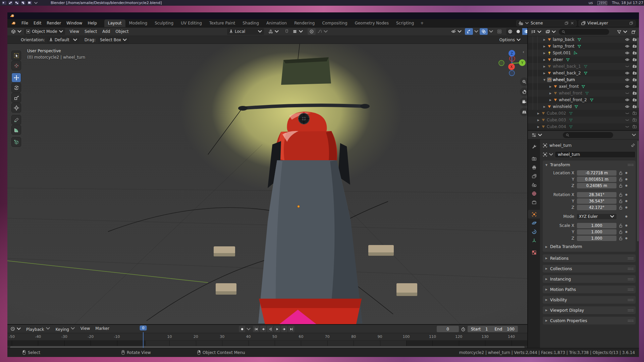  I want to click on tab-scripting: Scripting, so click(405, 23).